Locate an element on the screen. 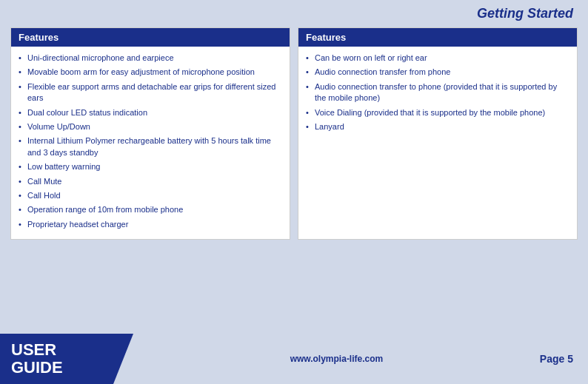 The image size is (588, 384). list-item: Dual colour LED status indication is located at coordinates (150, 112).